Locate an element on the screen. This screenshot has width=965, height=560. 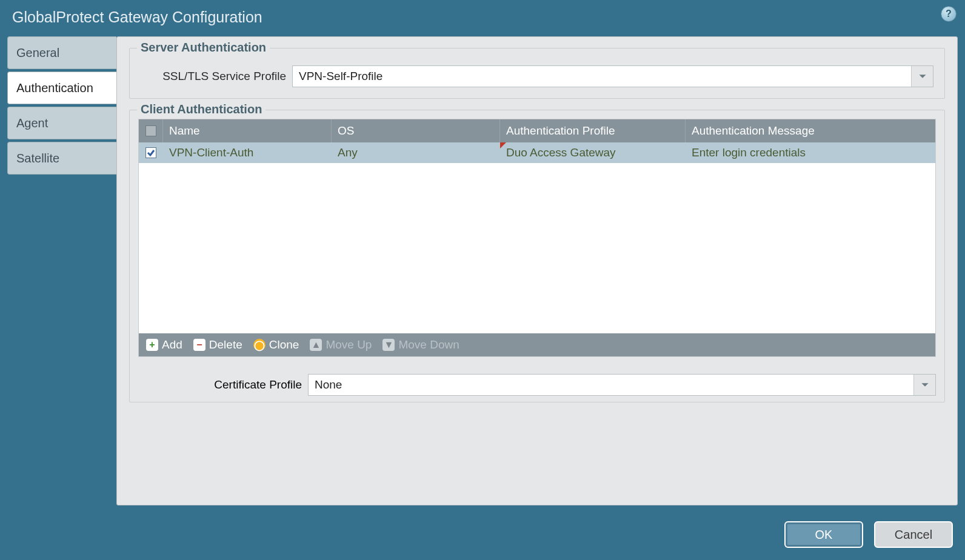
server-auth-fieldset: Server Authentication SSL/TLS Service Pr… is located at coordinates (537, 73).